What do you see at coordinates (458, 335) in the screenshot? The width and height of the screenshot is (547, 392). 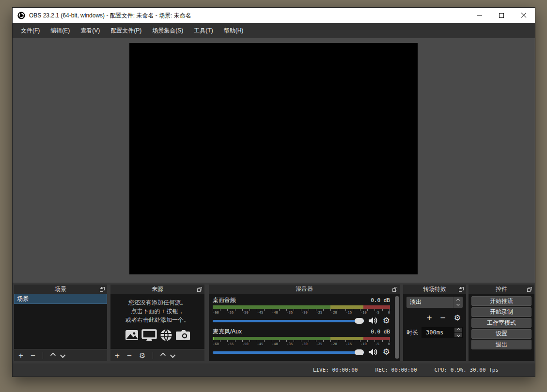 I see `chevron-down-icon` at bounding box center [458, 335].